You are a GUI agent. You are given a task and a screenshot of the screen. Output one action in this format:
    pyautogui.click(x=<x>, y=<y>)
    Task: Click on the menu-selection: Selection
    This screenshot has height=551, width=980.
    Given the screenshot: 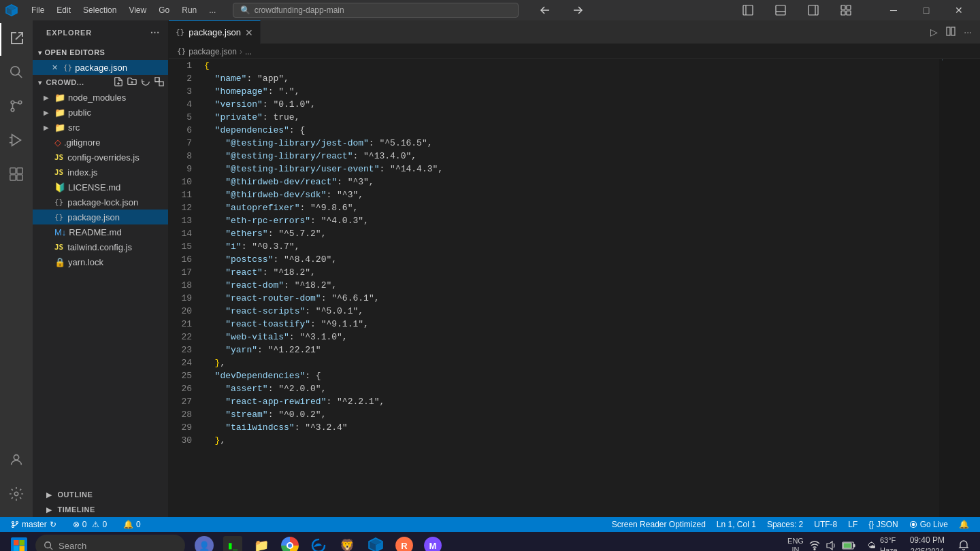 What is the action you would take?
    pyautogui.click(x=99, y=10)
    